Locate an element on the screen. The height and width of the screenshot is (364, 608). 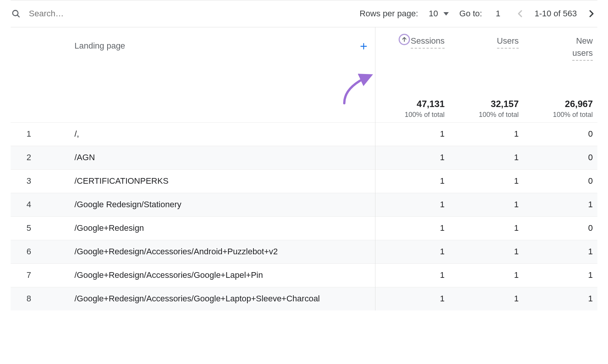
rows-per-page-value: 10 is located at coordinates (433, 14).